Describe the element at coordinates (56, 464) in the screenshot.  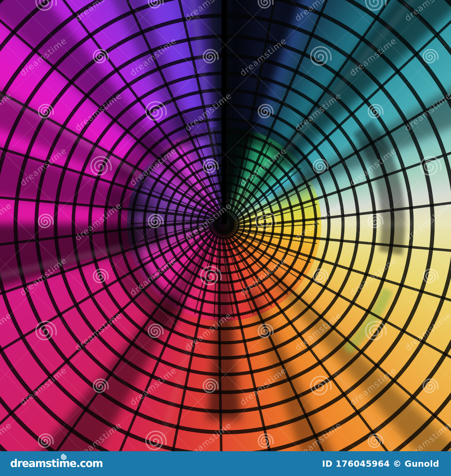
I see `dreamstime-logo: dreamstime.com` at that location.